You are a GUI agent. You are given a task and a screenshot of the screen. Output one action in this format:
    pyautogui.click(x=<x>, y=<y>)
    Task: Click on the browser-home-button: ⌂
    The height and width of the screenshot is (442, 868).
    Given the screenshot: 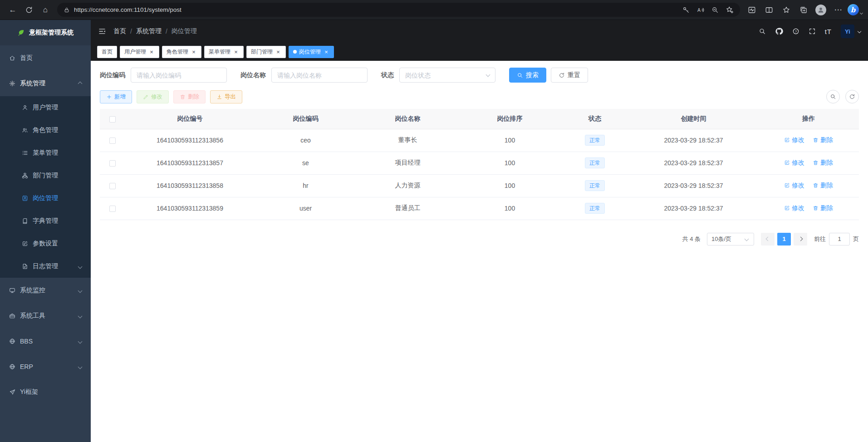 What is the action you would take?
    pyautogui.click(x=45, y=10)
    